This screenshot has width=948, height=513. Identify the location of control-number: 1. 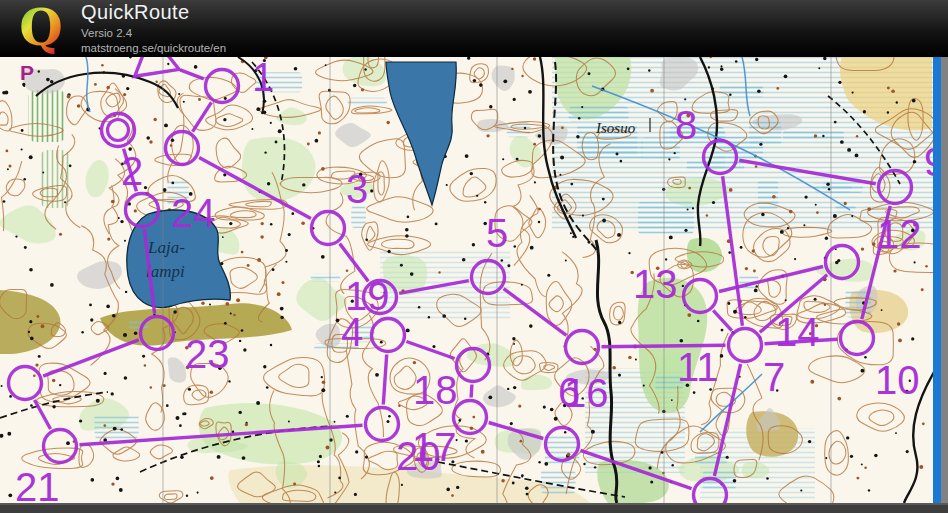
(263, 77).